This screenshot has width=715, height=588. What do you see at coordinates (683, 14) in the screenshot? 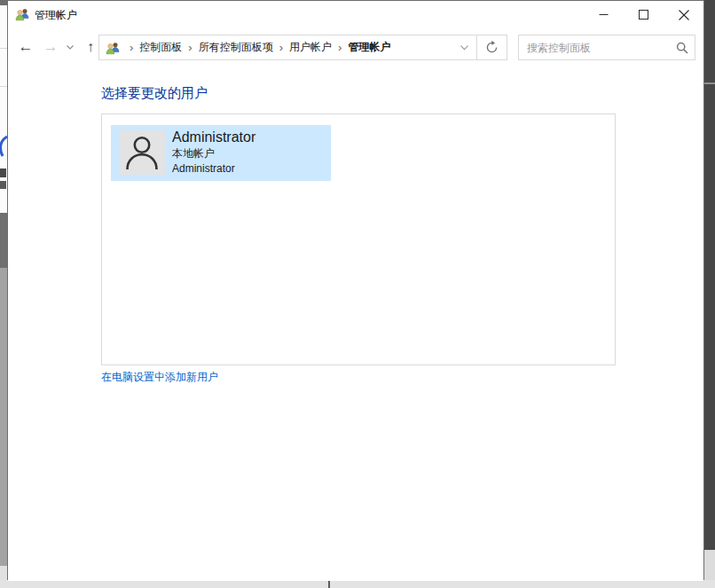
I see `close-button` at bounding box center [683, 14].